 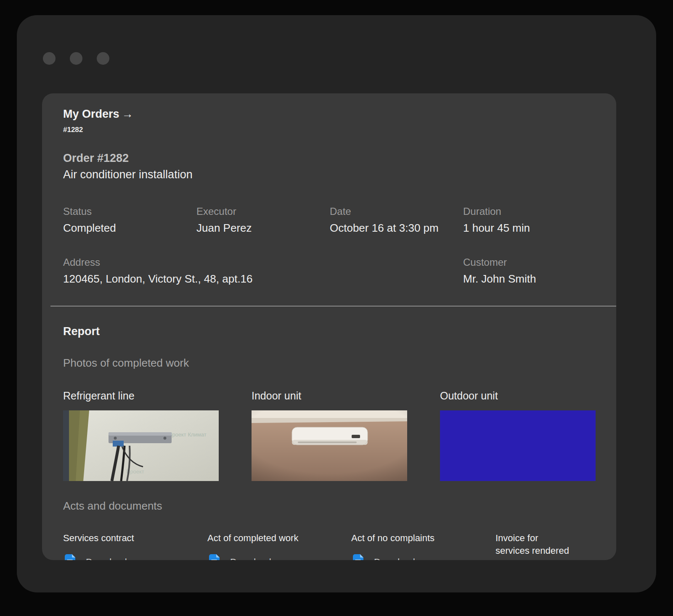 What do you see at coordinates (329, 506) in the screenshot?
I see `documents-heading: Acts and documents` at bounding box center [329, 506].